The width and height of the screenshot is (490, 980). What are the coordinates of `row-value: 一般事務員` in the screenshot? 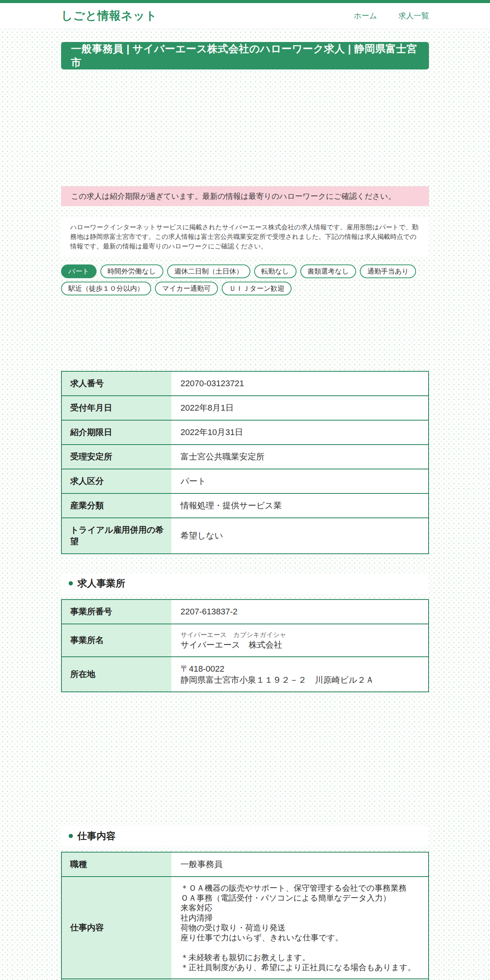 It's located at (300, 864).